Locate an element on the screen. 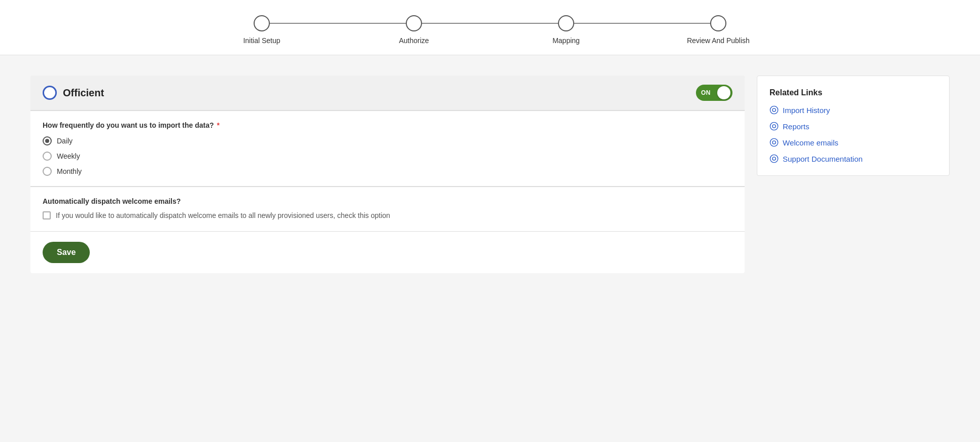 The width and height of the screenshot is (980, 442). step-authorize: Authorize is located at coordinates (414, 30).